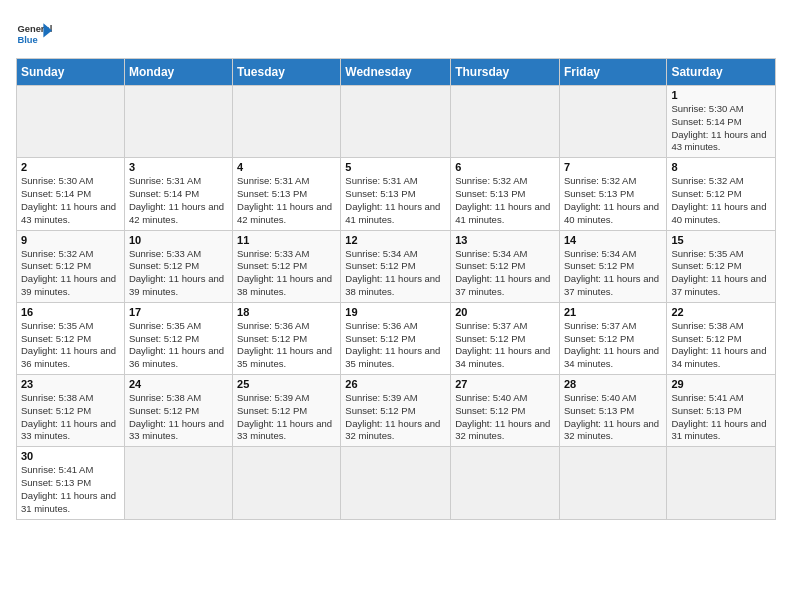  I want to click on day-number: 4, so click(286, 167).